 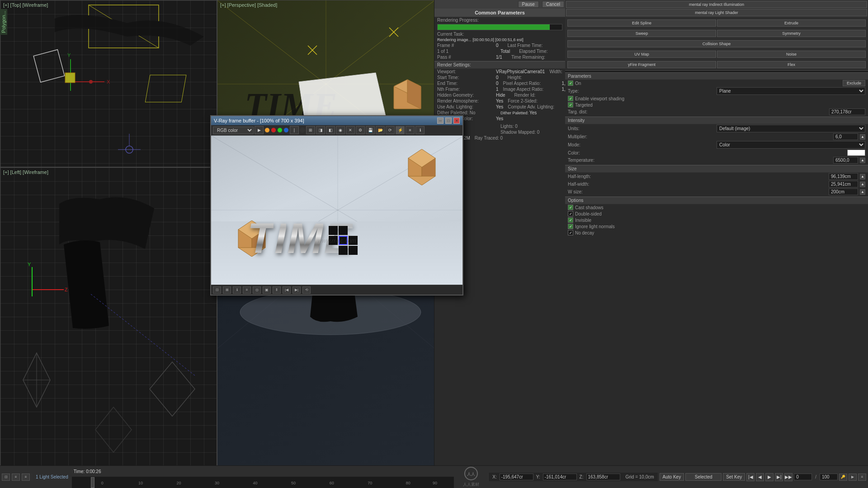 I want to click on svg-text: X, so click(x=108, y=82).